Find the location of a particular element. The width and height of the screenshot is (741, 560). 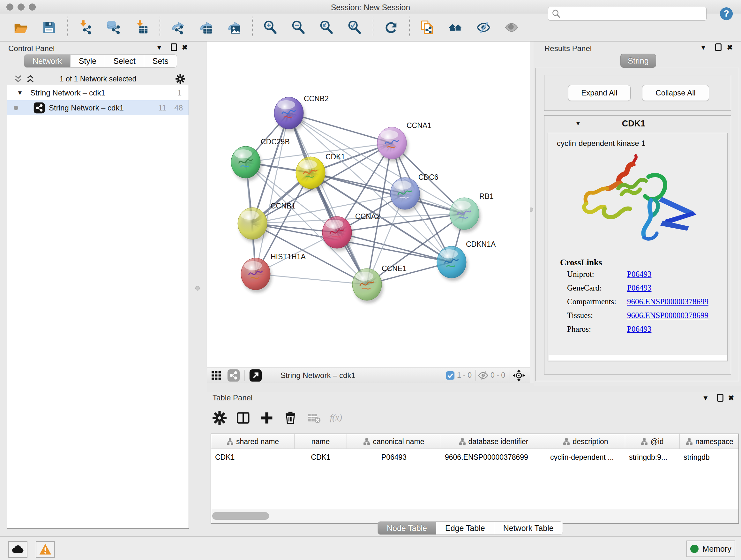

table-gear-icon is located at coordinates (220, 418).